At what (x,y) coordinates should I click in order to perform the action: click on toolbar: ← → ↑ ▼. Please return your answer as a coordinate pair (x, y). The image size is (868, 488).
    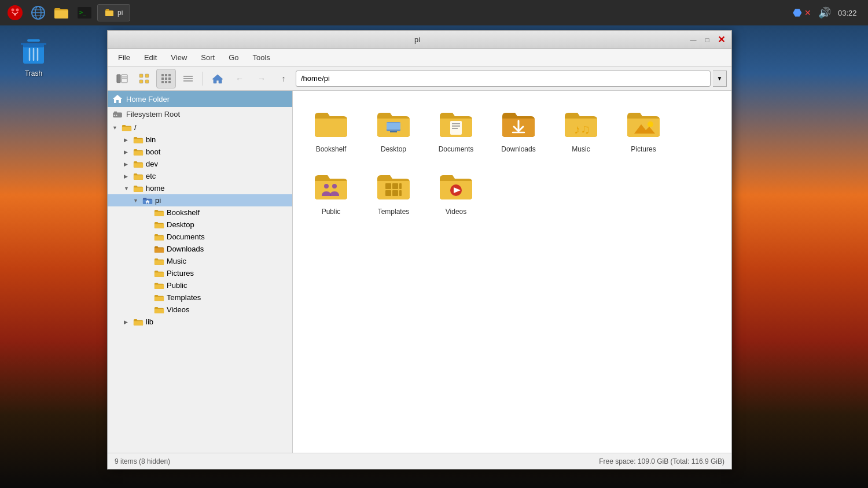
    Looking at the image, I should click on (420, 79).